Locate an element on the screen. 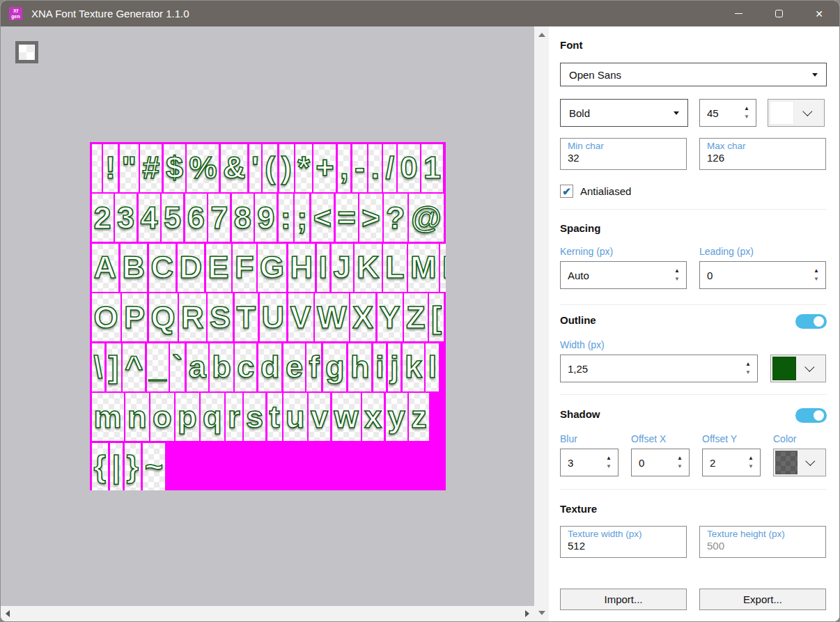  scroll-right-icon is located at coordinates (527, 614).